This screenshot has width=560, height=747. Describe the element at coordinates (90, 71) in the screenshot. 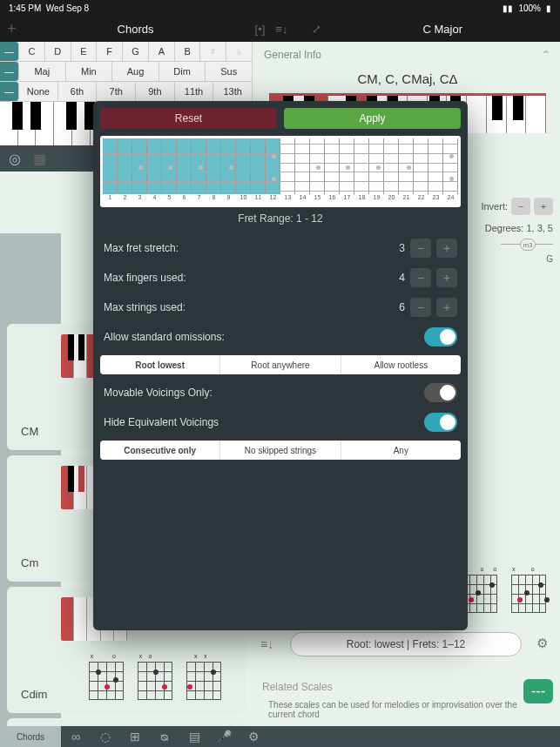

I see `qual-min: Min` at that location.